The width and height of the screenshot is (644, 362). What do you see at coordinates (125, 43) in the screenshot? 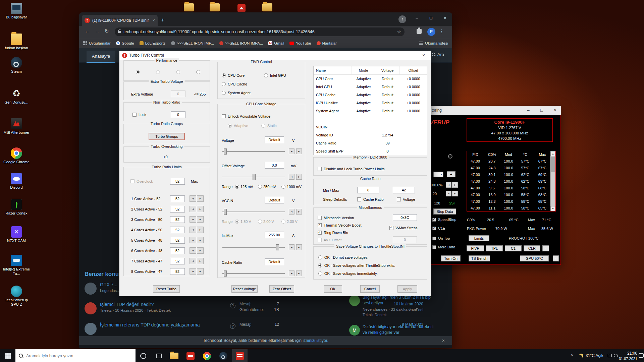
I see `bookmark-google: G Google` at bounding box center [125, 43].